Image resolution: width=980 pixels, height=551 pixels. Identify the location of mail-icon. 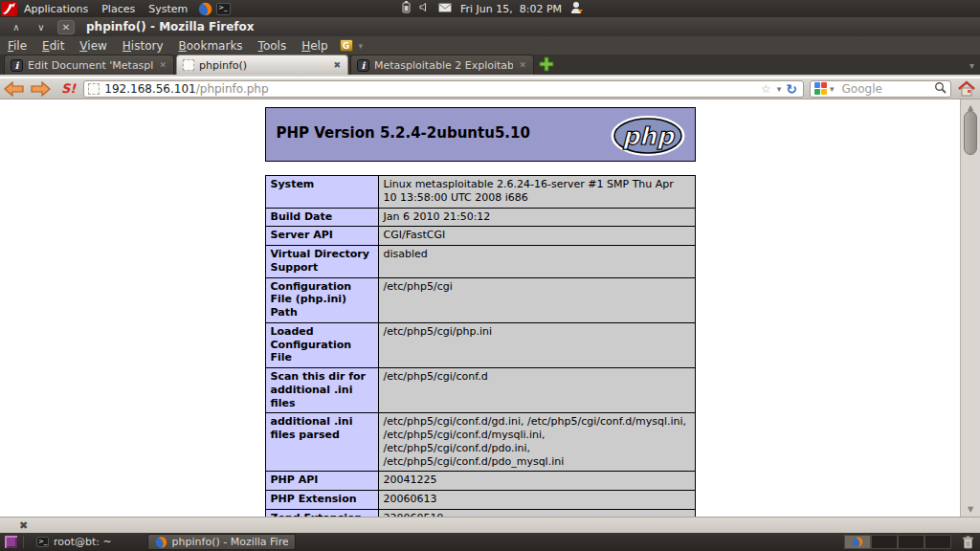
(445, 10).